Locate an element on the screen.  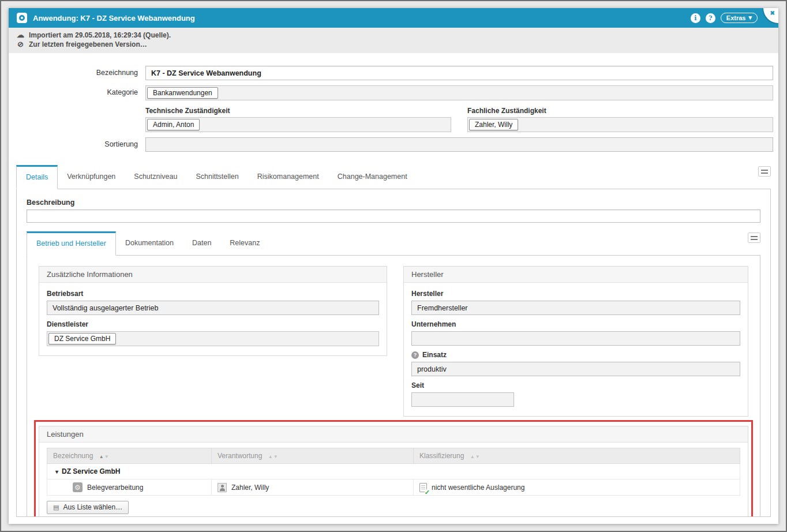
titlebar-actions: i ? Extras ▾ is located at coordinates (731, 18).